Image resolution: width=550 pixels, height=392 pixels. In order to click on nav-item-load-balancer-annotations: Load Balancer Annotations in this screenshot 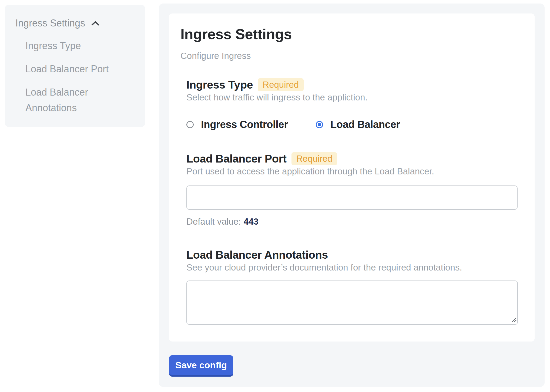, I will do `click(76, 100)`.